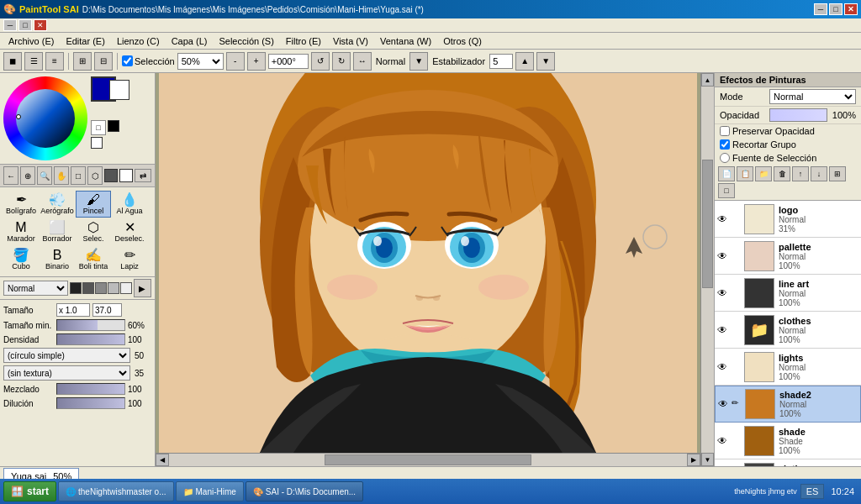 This screenshot has width=861, height=504. Describe the element at coordinates (57, 232) in the screenshot. I see `tool-borrador: ⬜ Borrador` at that location.